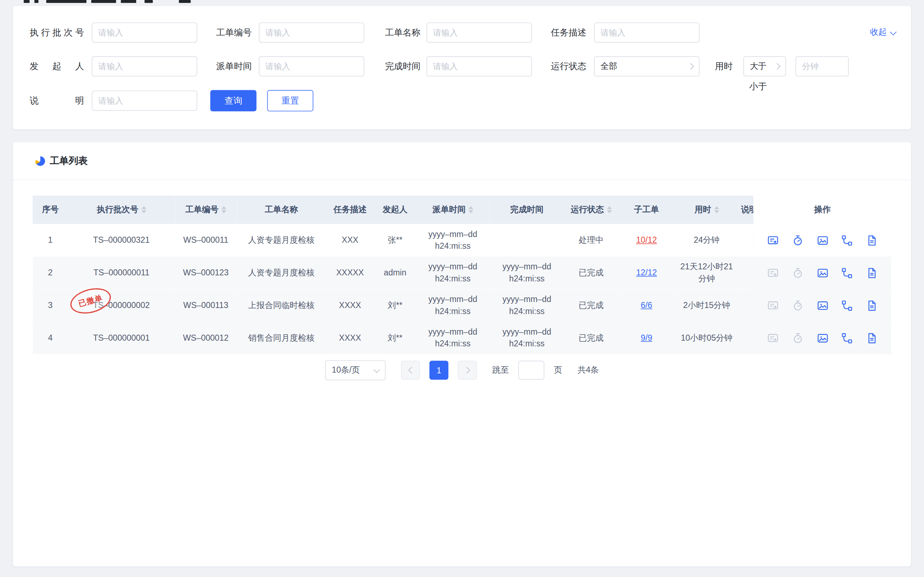 This screenshot has height=577, width=924. What do you see at coordinates (282, 210) in the screenshot?
I see `col-order-name: 工单名称` at bounding box center [282, 210].